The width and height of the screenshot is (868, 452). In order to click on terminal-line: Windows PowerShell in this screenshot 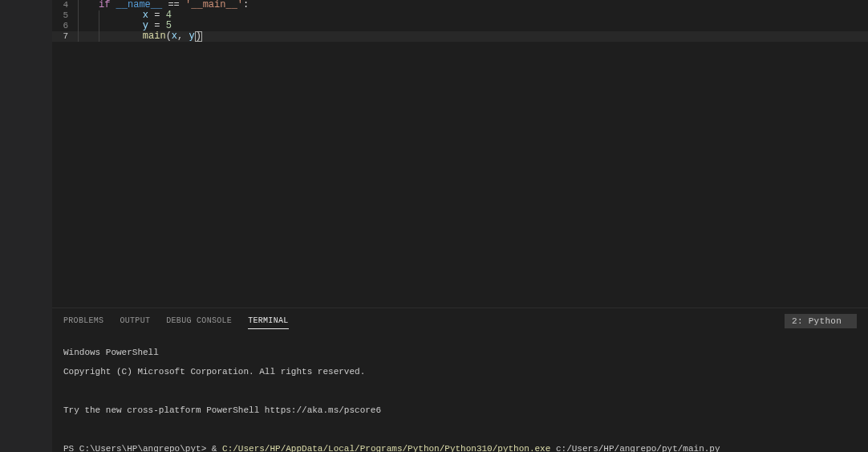, I will do `click(460, 352)`.